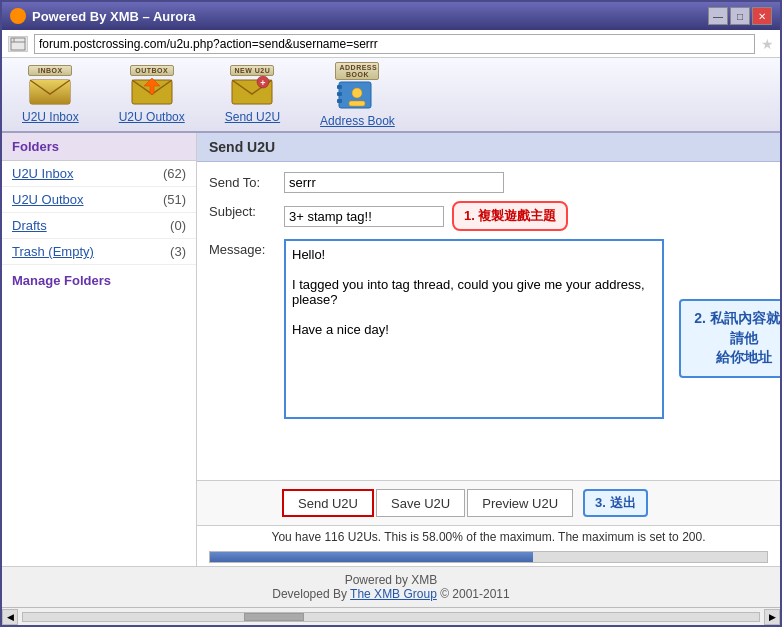  What do you see at coordinates (99, 174) in the screenshot?
I see `sidebar-item-inbox: U2U Inbox (62)` at bounding box center [99, 174].